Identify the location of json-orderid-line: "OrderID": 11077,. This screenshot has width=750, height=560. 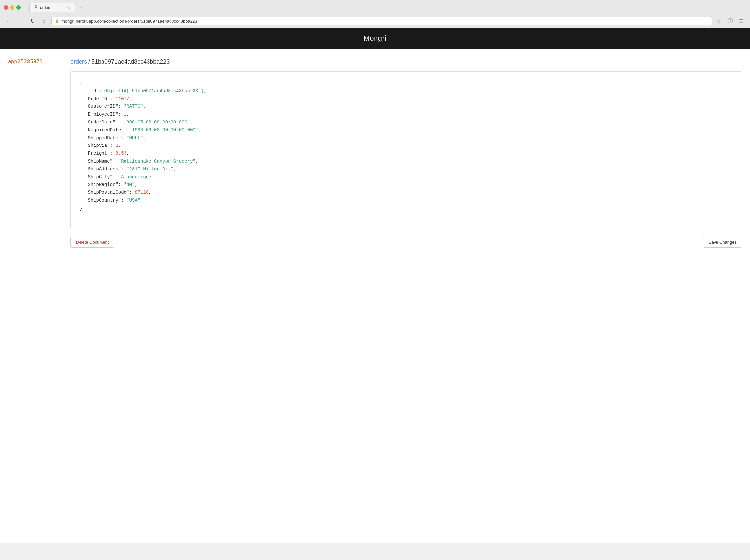
(406, 99).